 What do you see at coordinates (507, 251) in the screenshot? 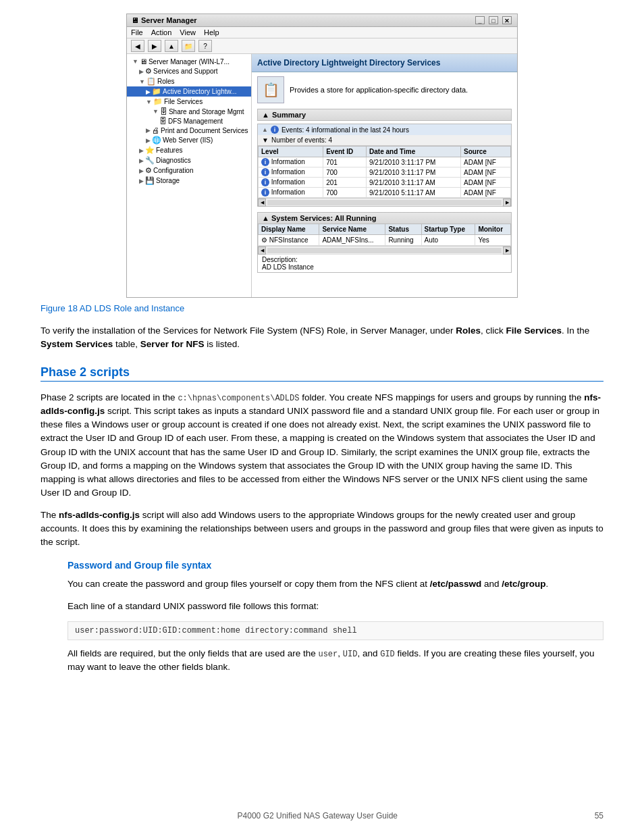
I see `svc-scroll-right: ▶` at bounding box center [507, 251].